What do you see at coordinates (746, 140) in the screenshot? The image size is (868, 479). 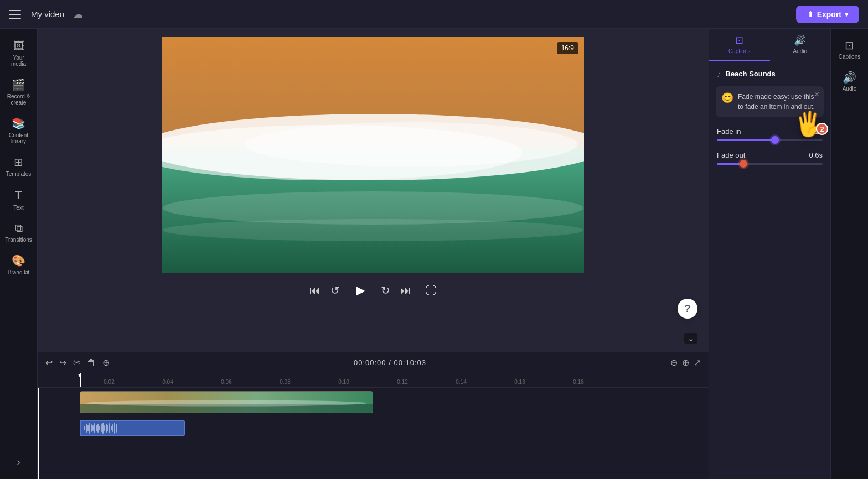 I see `fade-in-fill` at bounding box center [746, 140].